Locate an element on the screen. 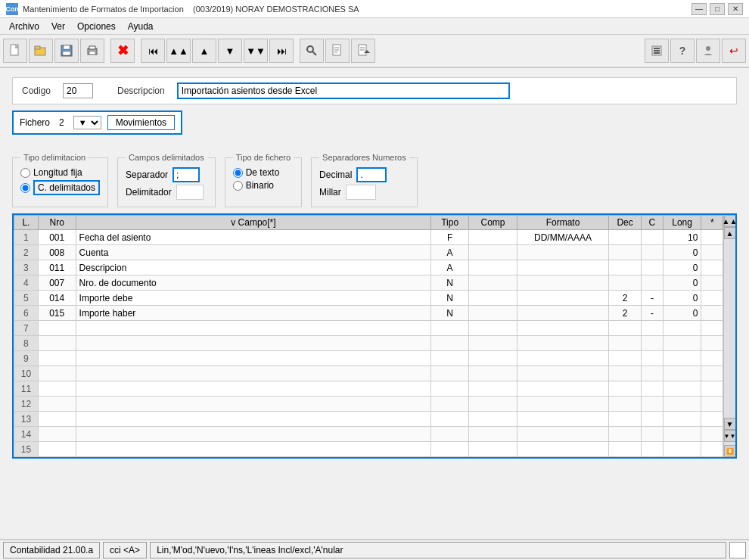  delete-button: ✖ is located at coordinates (123, 51).